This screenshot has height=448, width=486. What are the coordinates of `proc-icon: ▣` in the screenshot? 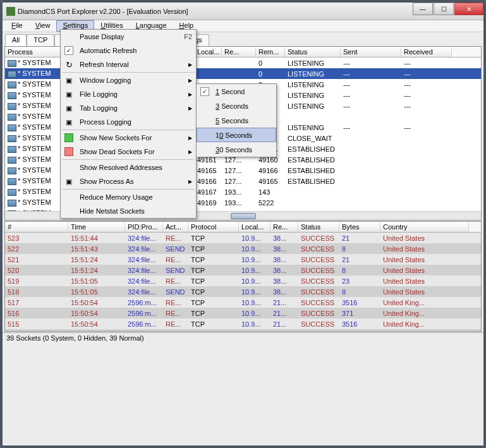 It's located at (69, 122).